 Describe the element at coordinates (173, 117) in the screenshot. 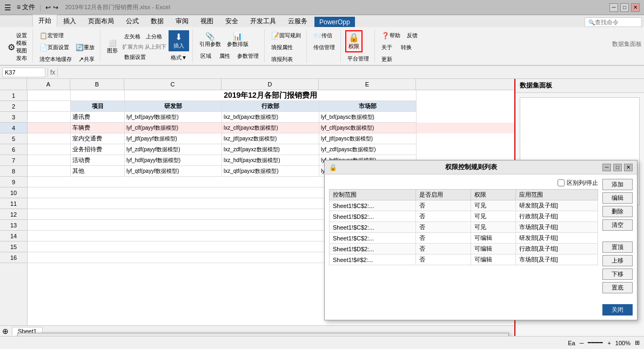

I see `cell-c3: lyf_txf(payyf数据模型)` at that location.